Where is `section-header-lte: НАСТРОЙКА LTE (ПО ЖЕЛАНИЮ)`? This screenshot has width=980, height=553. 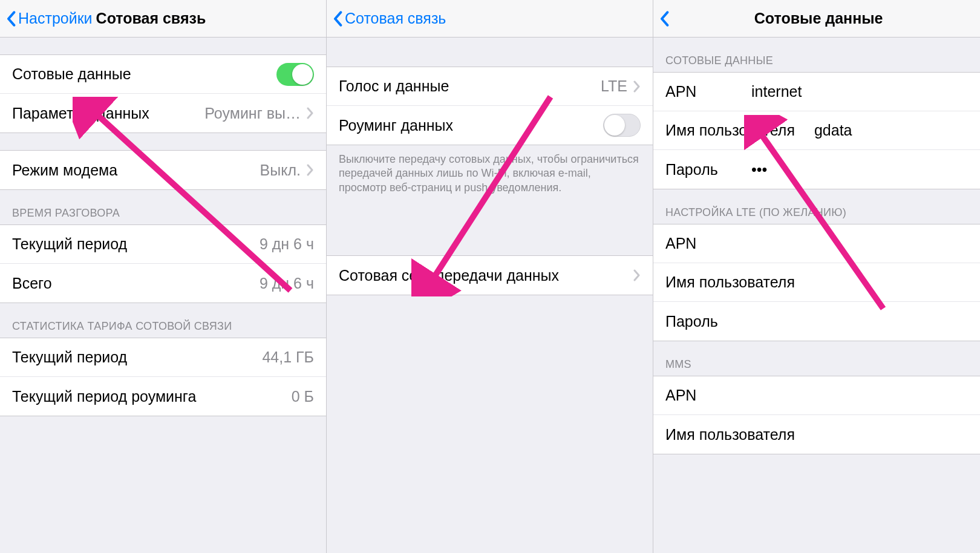 section-header-lte: НАСТРОЙКА LTE (ПО ЖЕЛАНИЮ) is located at coordinates (817, 207).